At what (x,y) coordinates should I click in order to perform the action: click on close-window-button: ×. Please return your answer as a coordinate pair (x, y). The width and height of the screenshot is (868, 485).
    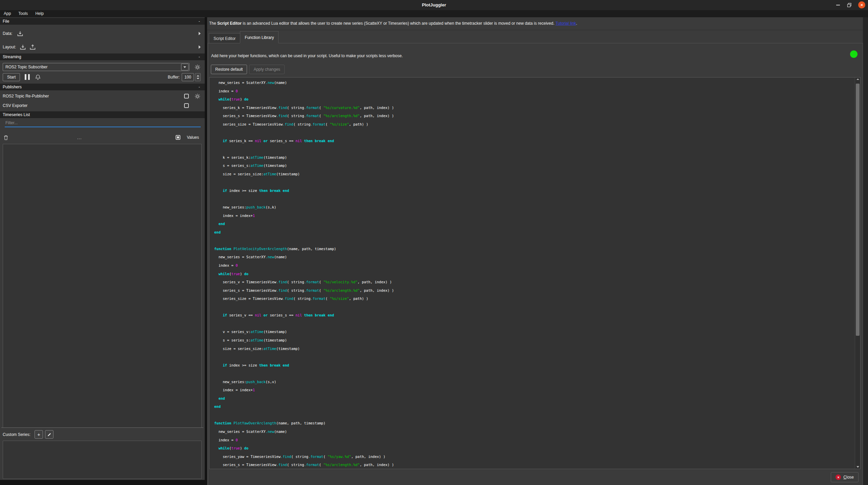
    Looking at the image, I should click on (862, 5).